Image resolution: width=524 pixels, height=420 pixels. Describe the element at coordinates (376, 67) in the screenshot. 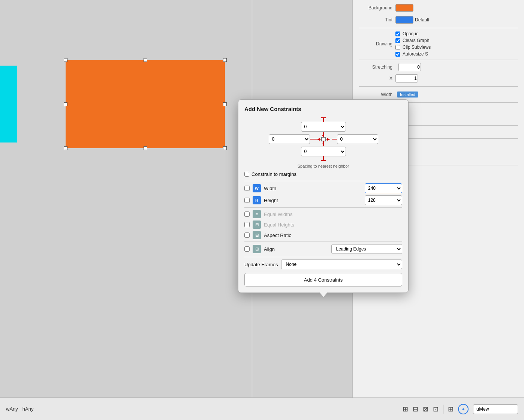

I see `stretching-label: Stretching` at that location.